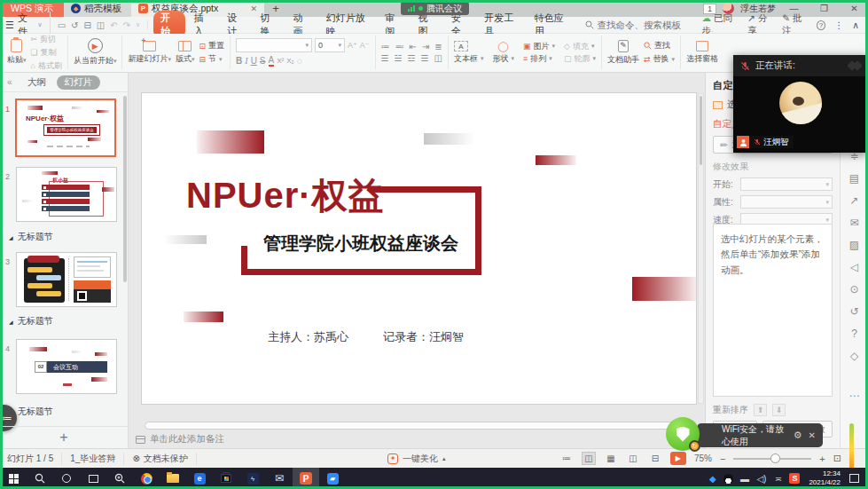  Describe the element at coordinates (438, 59) in the screenshot. I see `columns-icon: ◫` at that location.